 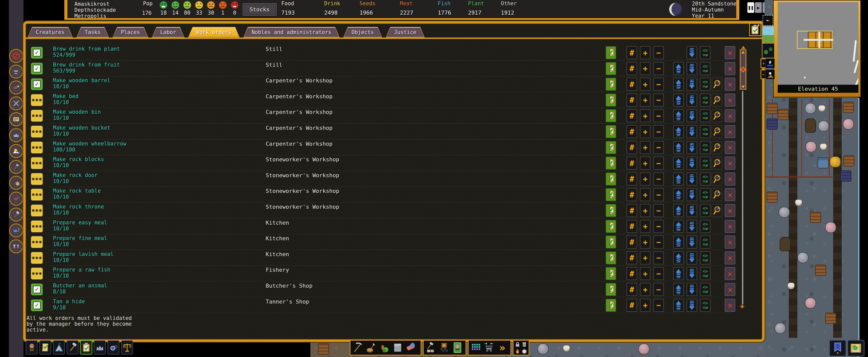 I want to click on mountain-sun-icon, so click(x=16, y=151).